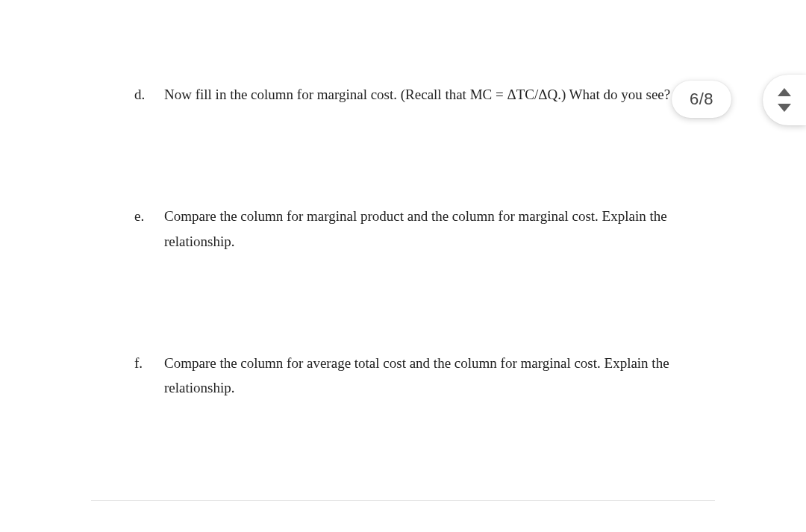 Image resolution: width=806 pixels, height=532 pixels. What do you see at coordinates (403, 500) in the screenshot?
I see `page-divider` at bounding box center [403, 500].